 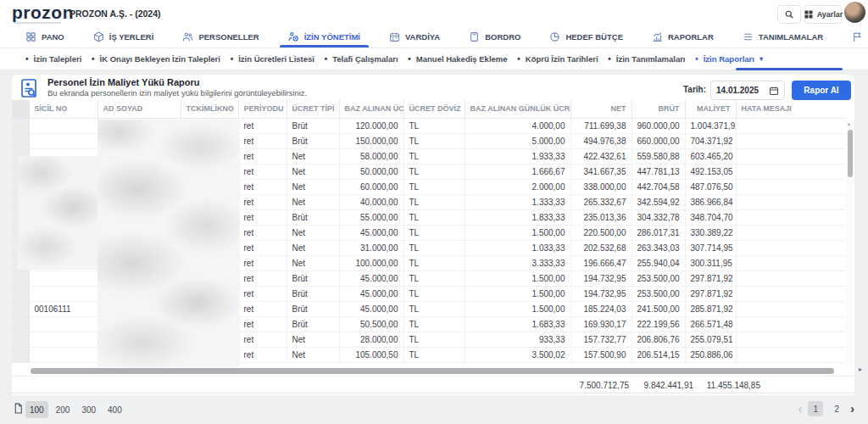 I want to click on table-row: retBrüt150.000,00TL5.000,00494.976,38660…, so click(x=429, y=141).